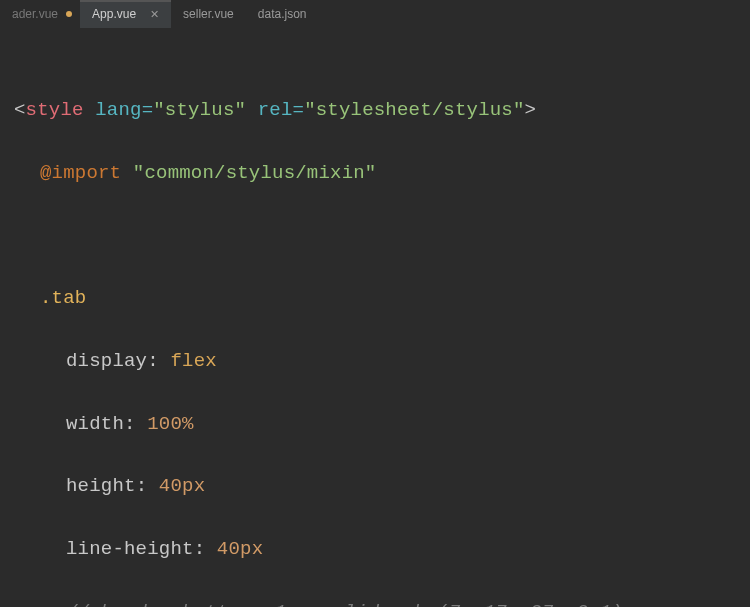  What do you see at coordinates (126, 14) in the screenshot?
I see `tab-active-file: App.vue ✕` at bounding box center [126, 14].